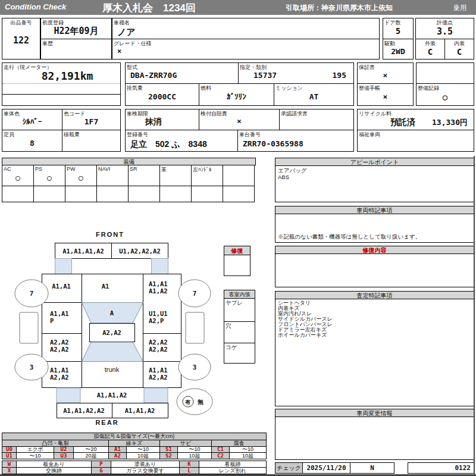 The width and height of the screenshot is (476, 476). I want to click on body-color-value: ｼﾙﾊﾞｰ, so click(32, 121).